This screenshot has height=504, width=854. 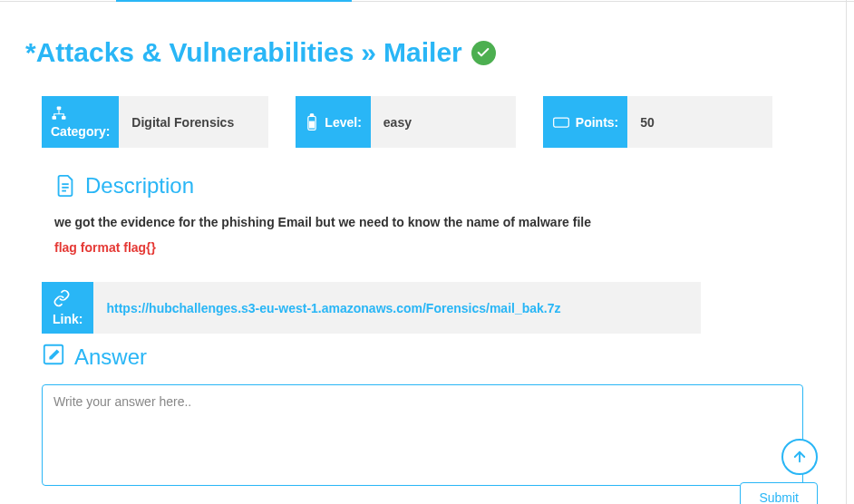 I want to click on active-tab-indicator, so click(x=170, y=1).